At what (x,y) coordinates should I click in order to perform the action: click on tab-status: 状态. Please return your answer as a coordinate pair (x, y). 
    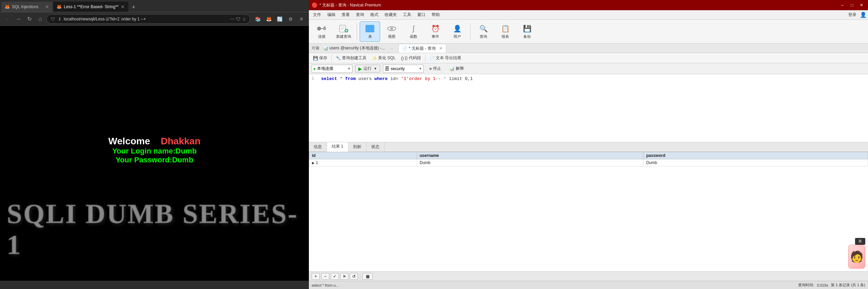
    Looking at the image, I should click on (376, 147).